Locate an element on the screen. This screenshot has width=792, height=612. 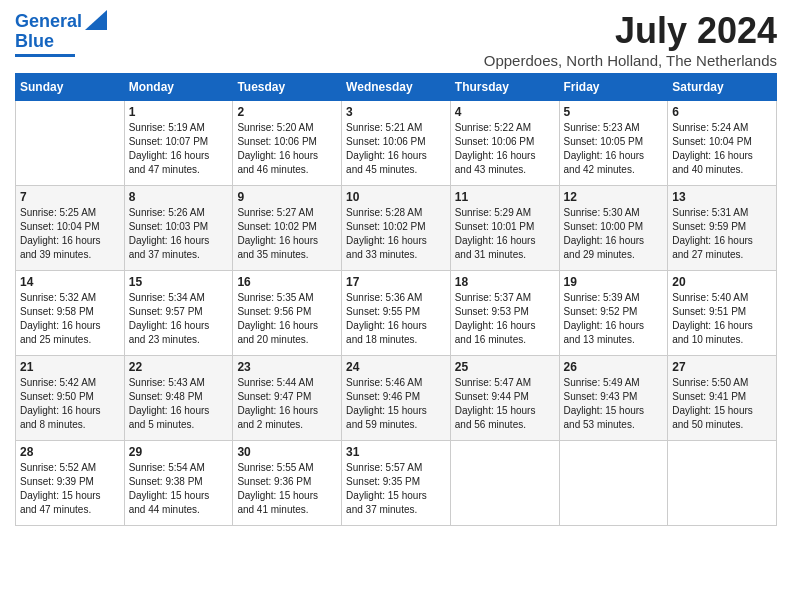
day-number: 9 is located at coordinates (287, 197).